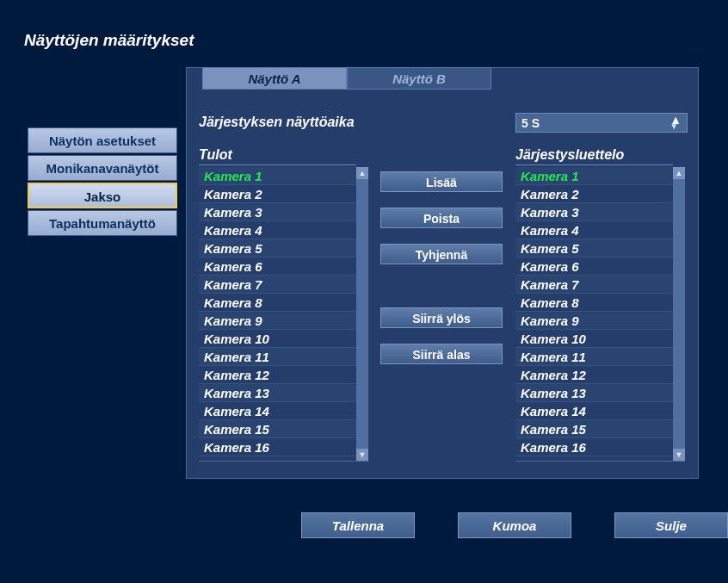  What do you see at coordinates (102, 183) in the screenshot?
I see `side-nav: Näytön asetukset Monikanavanäytöt Jakso …` at bounding box center [102, 183].